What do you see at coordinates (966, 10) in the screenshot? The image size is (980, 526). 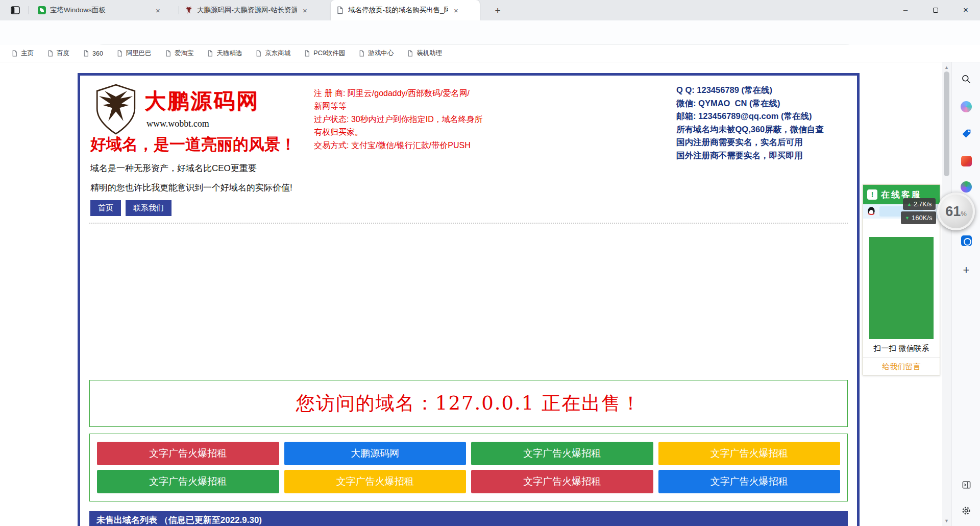 I see `close-icon: ×` at bounding box center [966, 10].